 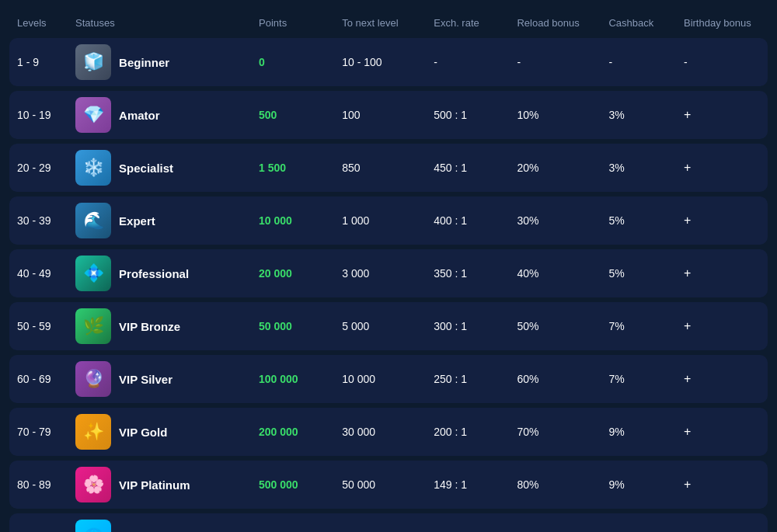 I want to click on cell-exch-rate: 100 : 1, so click(x=468, y=523).